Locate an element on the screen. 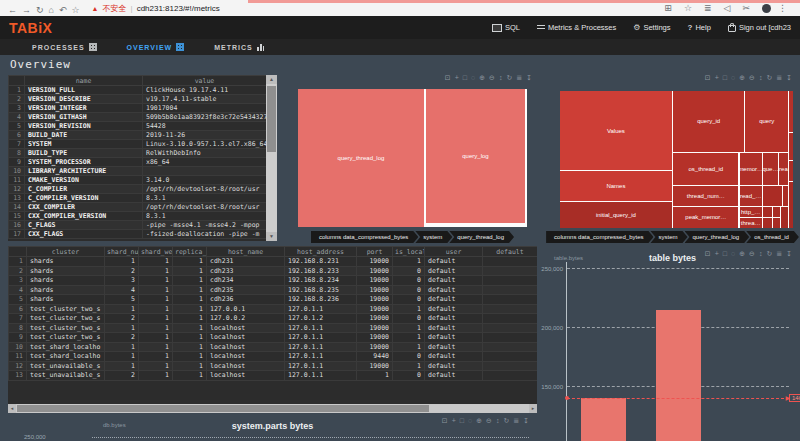 This screenshot has height=441, width=800. table-row: 9SYSTEM_PROCESSORx86_64 is located at coordinates (138, 162).